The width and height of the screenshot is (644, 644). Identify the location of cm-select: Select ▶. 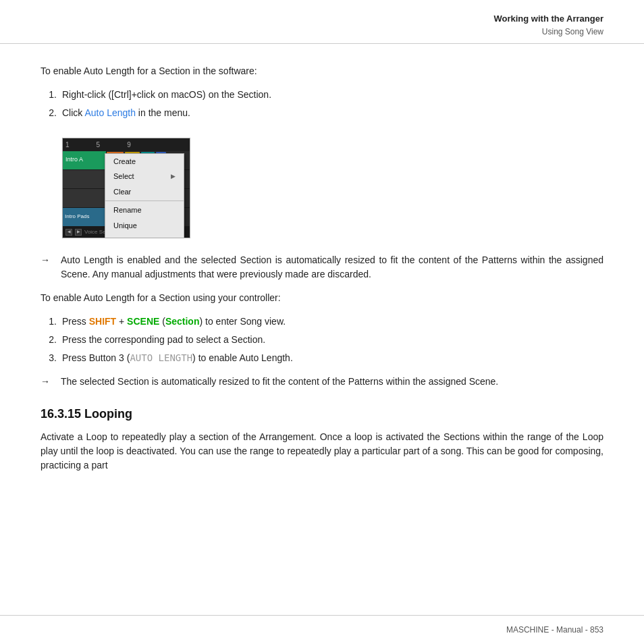
(144, 177).